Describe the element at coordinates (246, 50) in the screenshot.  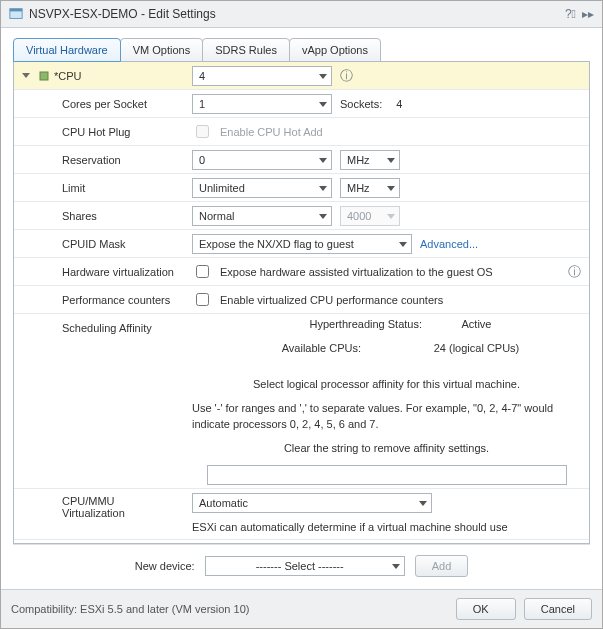
I see `tab-sdrs-rules: SDRS Rules` at that location.